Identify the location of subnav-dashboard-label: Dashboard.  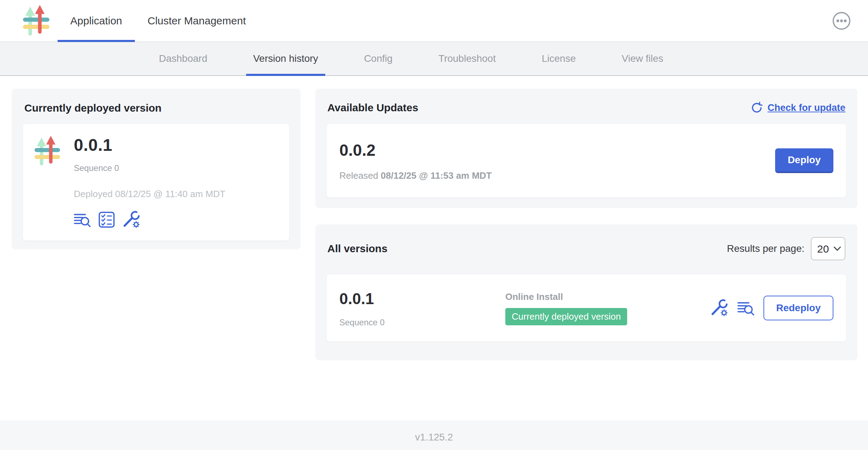
(183, 59).